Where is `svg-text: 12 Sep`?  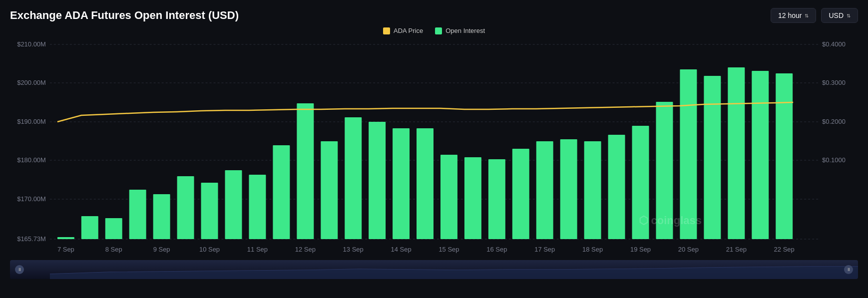 svg-text: 12 Sep is located at coordinates (306, 250).